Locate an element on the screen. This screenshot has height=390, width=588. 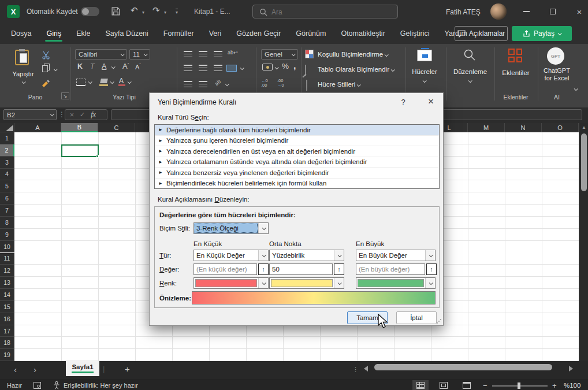
accessibility-icon is located at coordinates (57, 385).